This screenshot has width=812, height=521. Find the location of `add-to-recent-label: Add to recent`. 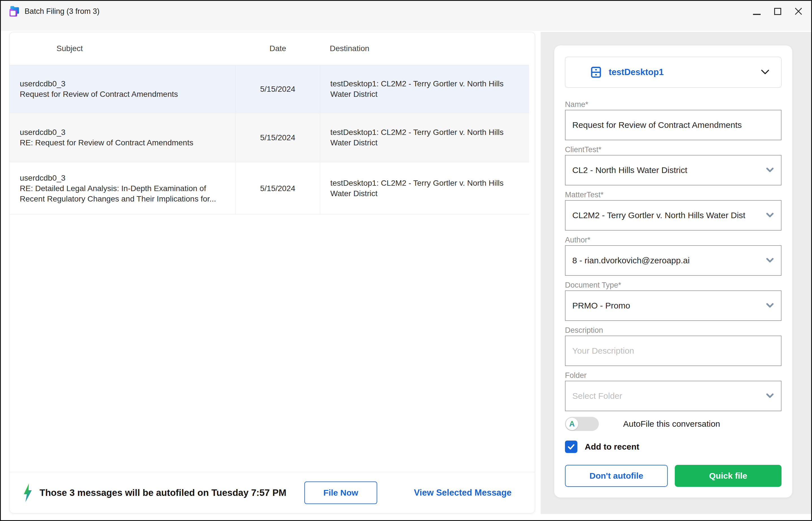

add-to-recent-label: Add to recent is located at coordinates (612, 447).